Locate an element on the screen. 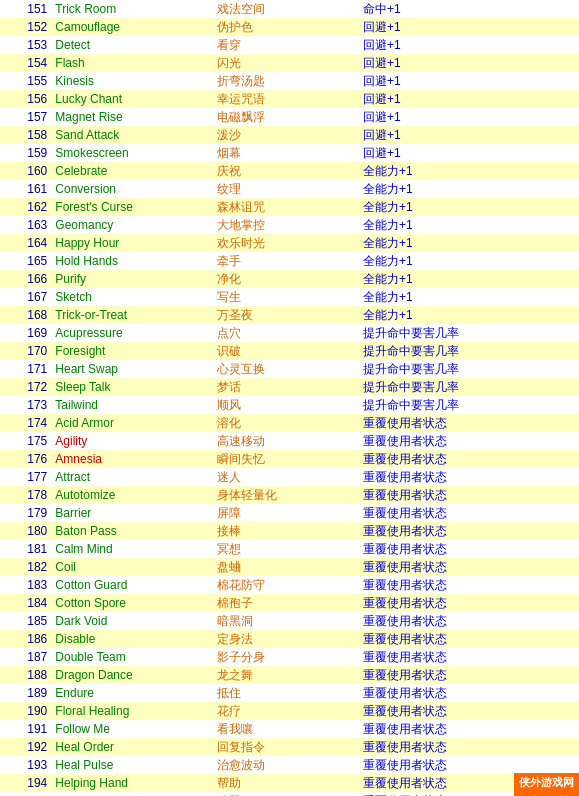 The width and height of the screenshot is (579, 796). move-name-en: Trick Room is located at coordinates (132, 9).